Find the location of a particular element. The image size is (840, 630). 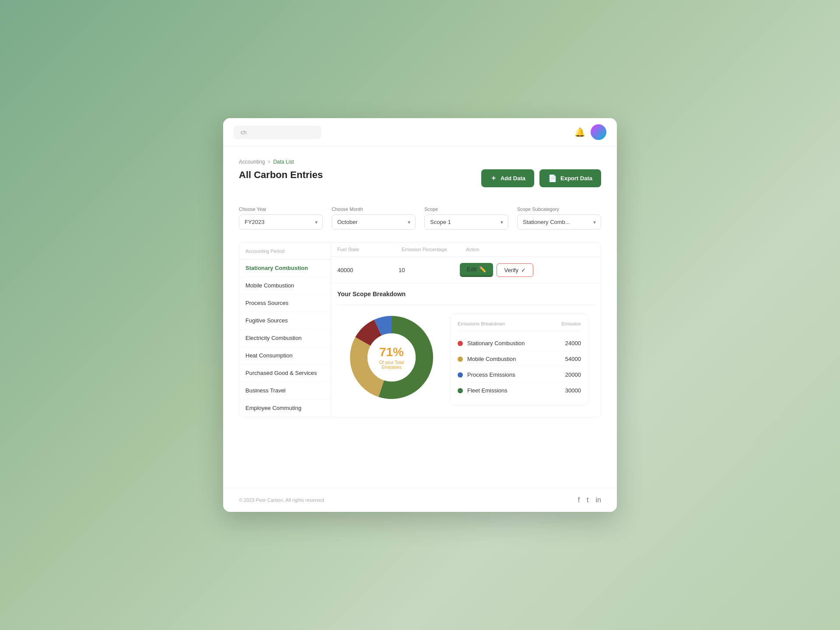

scope-filter: Scope Scope 1 Scope 2 Scope 3 ▾ is located at coordinates (466, 218).